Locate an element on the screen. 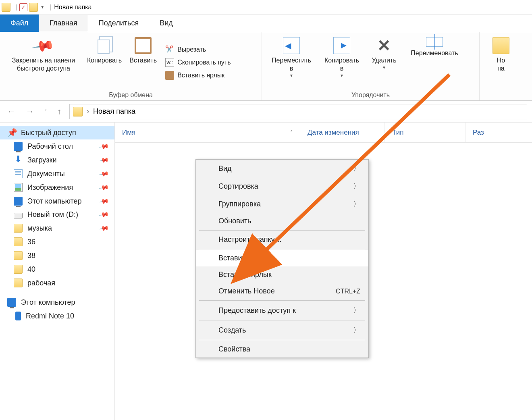  sidebar-item: музыка📌 is located at coordinates (57, 228).